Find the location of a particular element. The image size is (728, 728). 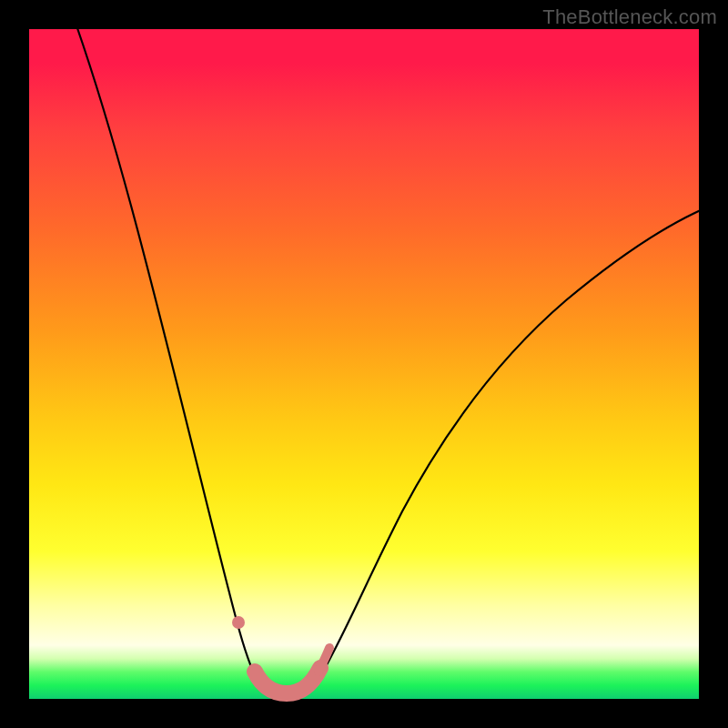

highlight-dot is located at coordinates (238, 622).